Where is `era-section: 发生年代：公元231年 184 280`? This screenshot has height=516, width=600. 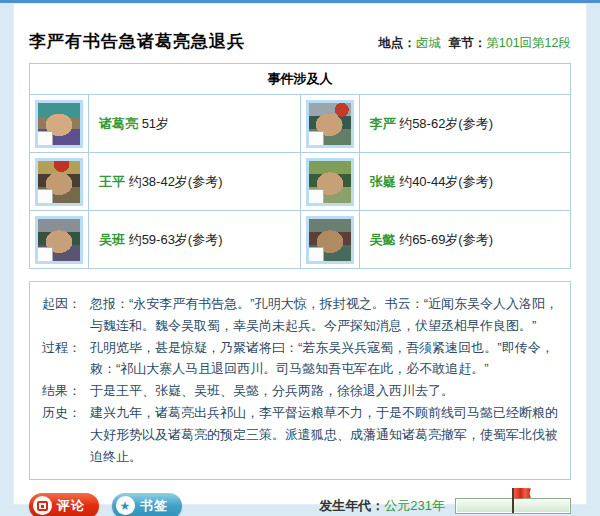
era-section: 发生年代：公元231年 184 280 is located at coordinates (445, 504).